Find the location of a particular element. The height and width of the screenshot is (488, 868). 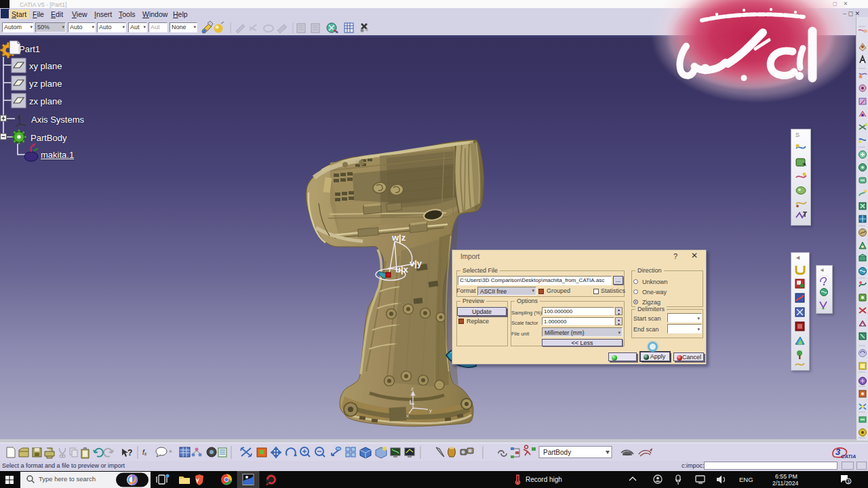

svg-text: x is located at coordinates (408, 416).